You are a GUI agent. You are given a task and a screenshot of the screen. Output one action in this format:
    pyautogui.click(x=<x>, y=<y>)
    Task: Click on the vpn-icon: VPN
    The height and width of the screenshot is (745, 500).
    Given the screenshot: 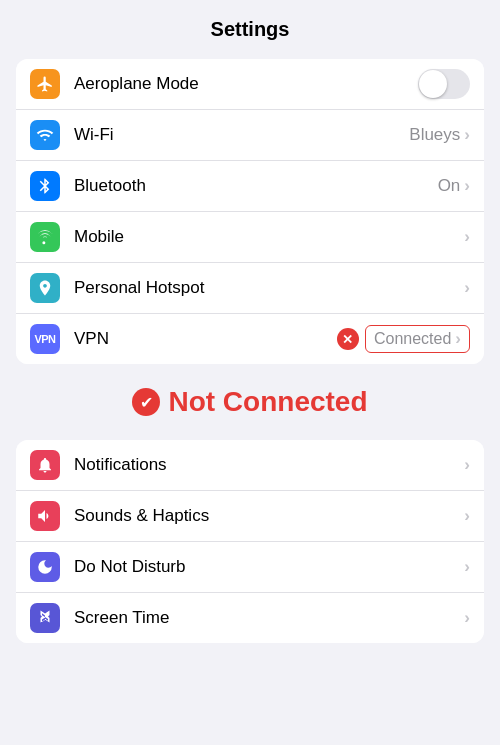 What is the action you would take?
    pyautogui.click(x=45, y=339)
    